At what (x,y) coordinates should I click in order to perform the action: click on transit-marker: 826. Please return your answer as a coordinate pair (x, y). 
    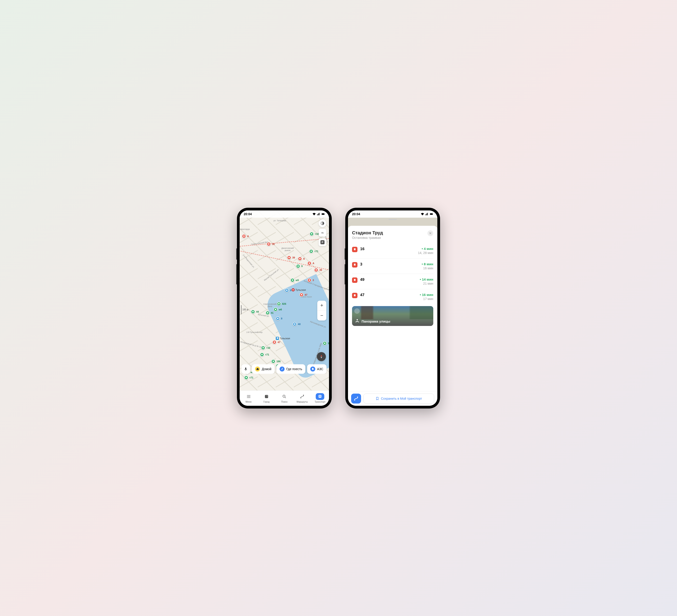
    Looking at the image, I should click on (282, 304).